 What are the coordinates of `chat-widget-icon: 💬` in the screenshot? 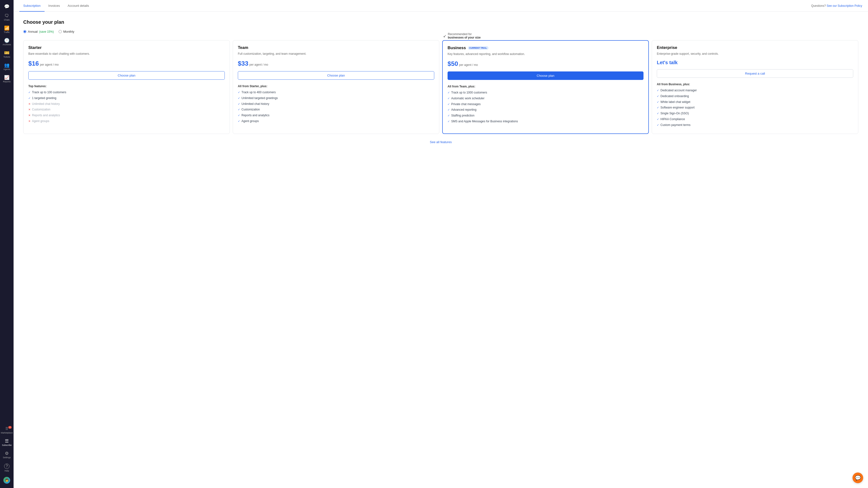 It's located at (858, 478).